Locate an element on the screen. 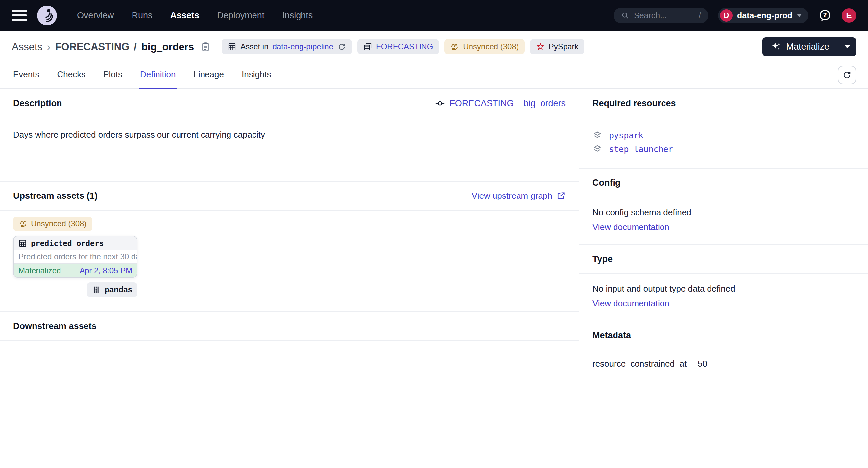 The width and height of the screenshot is (868, 468). type-section-body: No input and output type data defined Vi… is located at coordinates (724, 297).